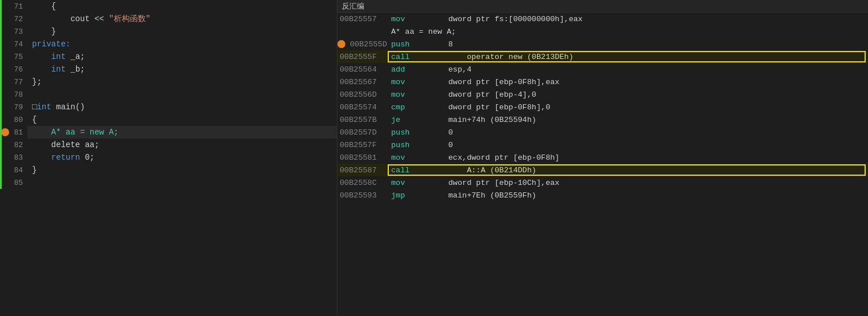  Describe the element at coordinates (14, 170) in the screenshot. I see `line-number-84: 84` at that location.